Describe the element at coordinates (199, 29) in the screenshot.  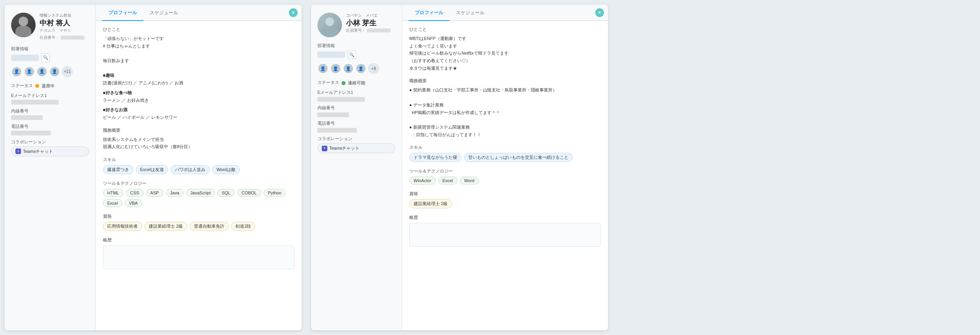
I see `hitokoto-title-1: ひとこと` at that location.